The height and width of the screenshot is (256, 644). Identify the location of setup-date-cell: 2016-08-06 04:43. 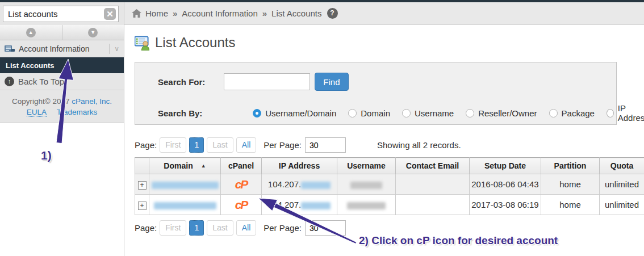
(505, 184).